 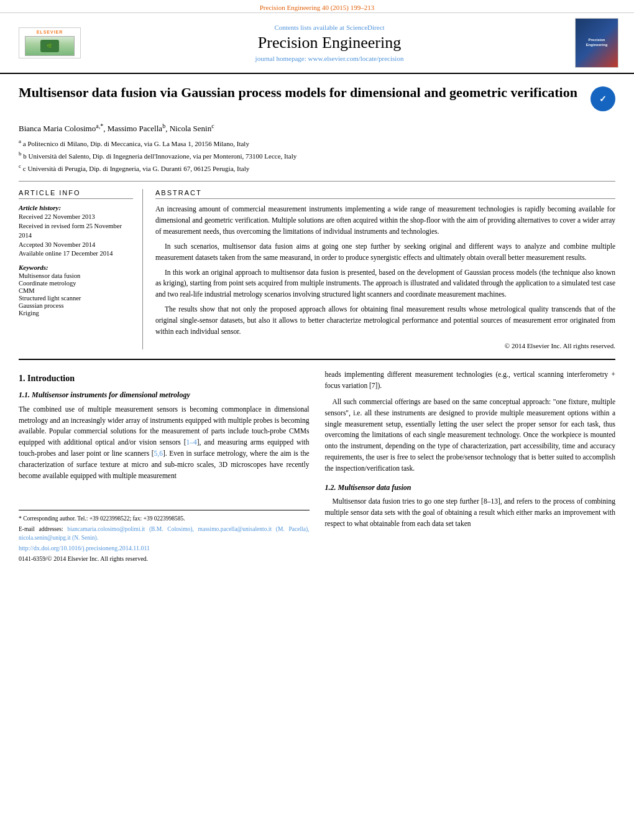 I want to click on intro-number: 1., so click(x=22, y=378).